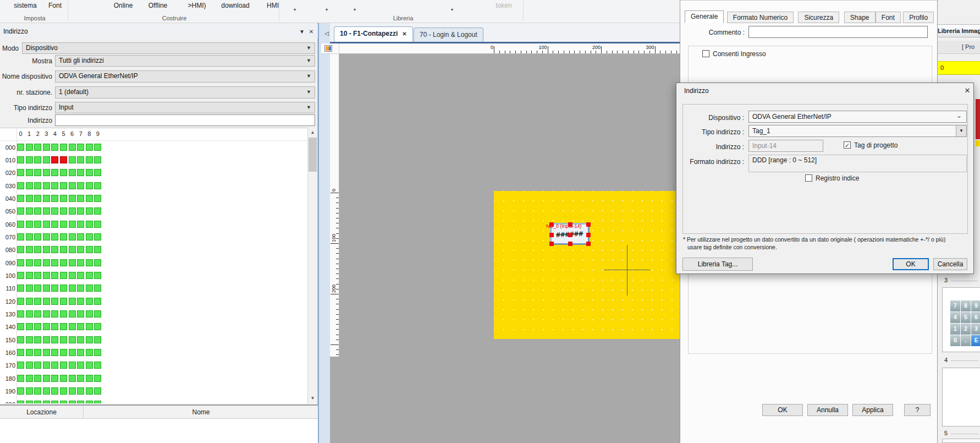 The width and height of the screenshot is (980, 443). What do you see at coordinates (959, 31) in the screenshot?
I see `image-library-title: Libreria Immagini` at bounding box center [959, 31].